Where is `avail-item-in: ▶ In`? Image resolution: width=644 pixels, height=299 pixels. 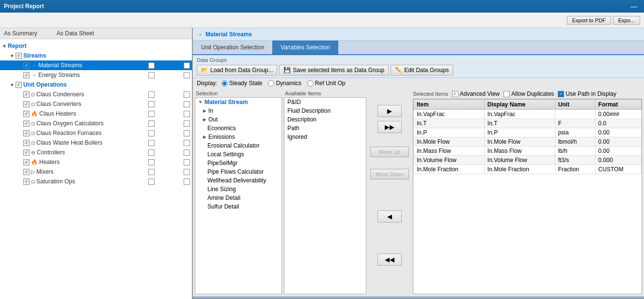
avail-item-in: ▶ In is located at coordinates (238, 111).